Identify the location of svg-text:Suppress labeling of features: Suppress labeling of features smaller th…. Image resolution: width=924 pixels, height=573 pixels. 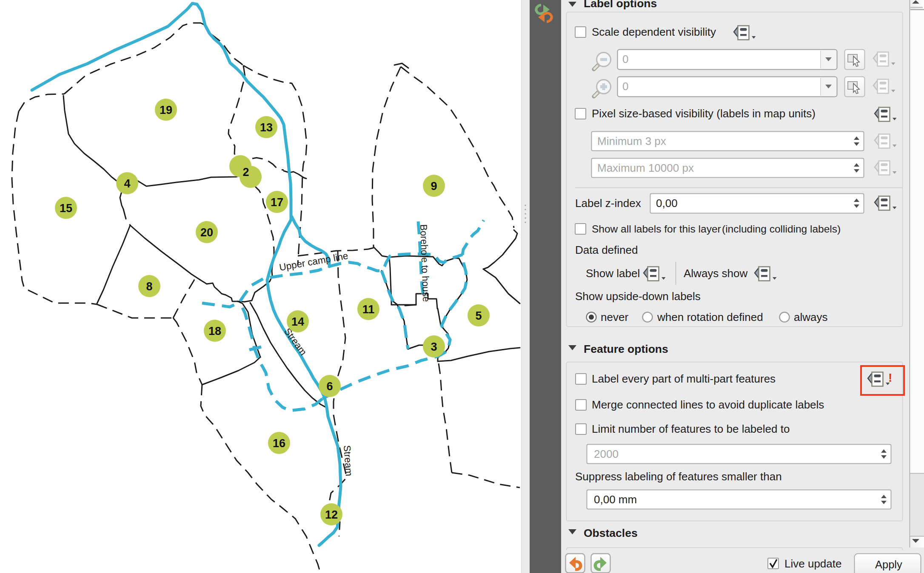
(679, 477).